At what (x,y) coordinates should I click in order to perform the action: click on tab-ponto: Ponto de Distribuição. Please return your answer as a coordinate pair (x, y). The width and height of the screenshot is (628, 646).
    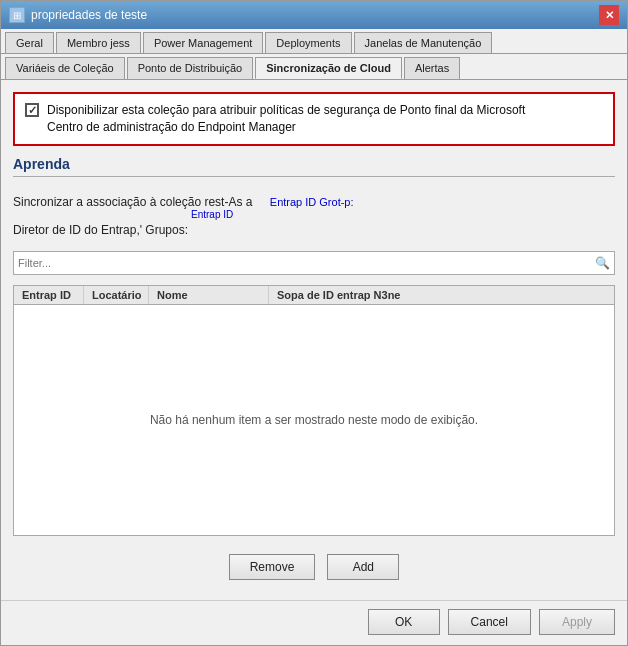
    Looking at the image, I should click on (190, 68).